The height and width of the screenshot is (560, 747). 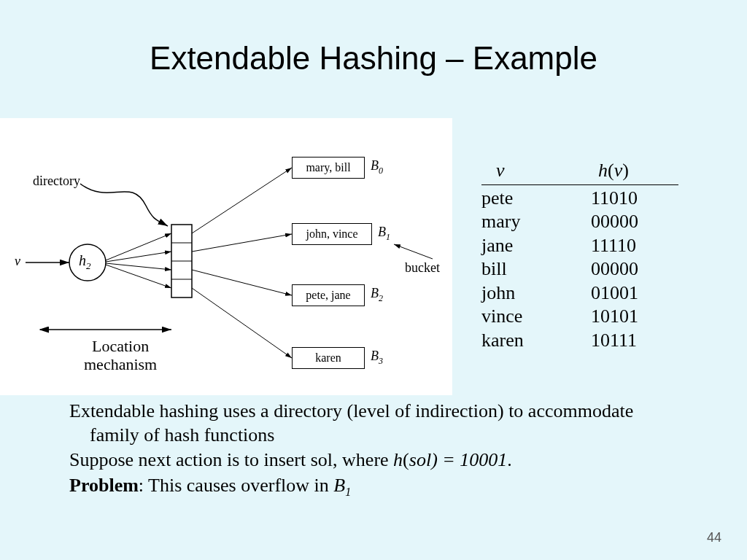 What do you see at coordinates (580, 198) in the screenshot?
I see `table-row: pete11010` at bounding box center [580, 198].